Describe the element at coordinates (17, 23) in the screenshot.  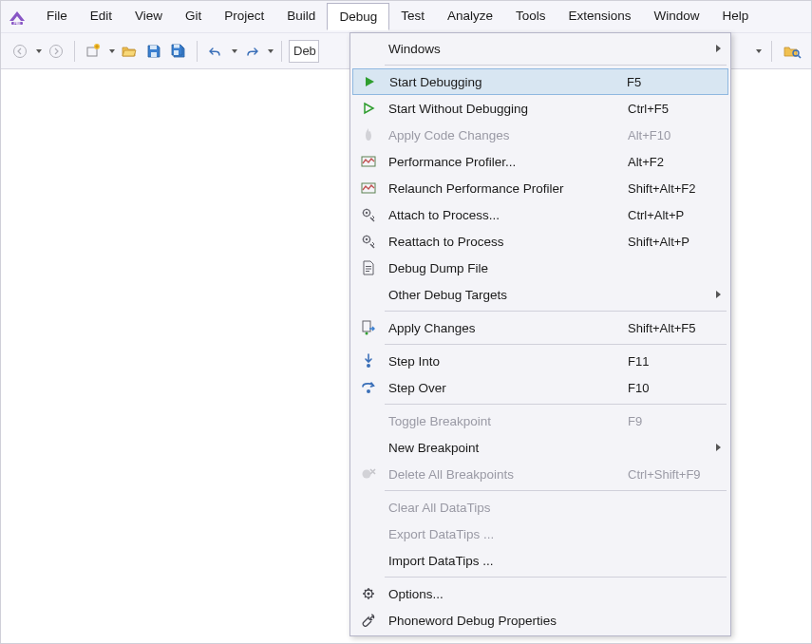
I see `svg-text: PRE` at that location.